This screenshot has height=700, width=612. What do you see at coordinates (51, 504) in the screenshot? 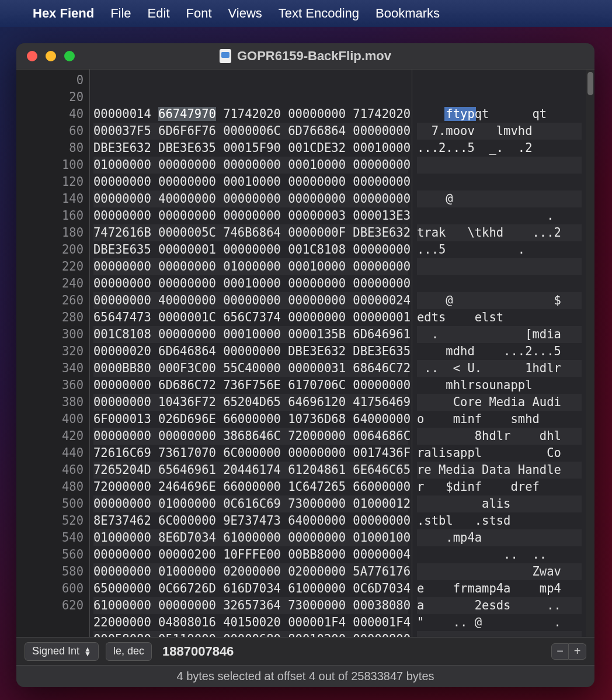
I see `offset-cell: 500` at bounding box center [51, 504].